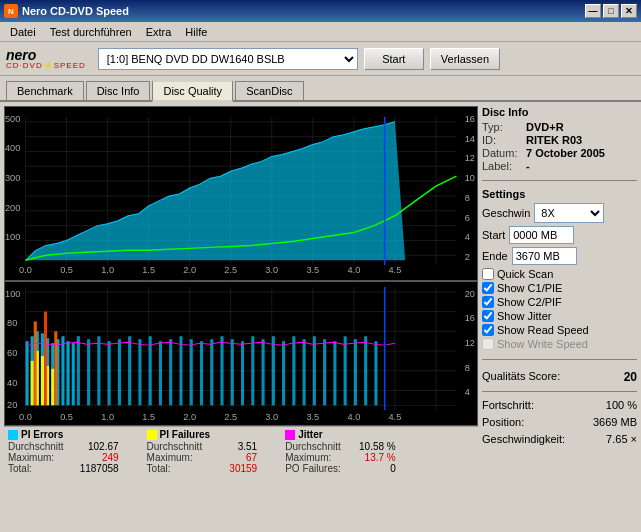 Image resolution: width=641 pixels, height=532 pixels. I want to click on start-row: Start, so click(560, 235).